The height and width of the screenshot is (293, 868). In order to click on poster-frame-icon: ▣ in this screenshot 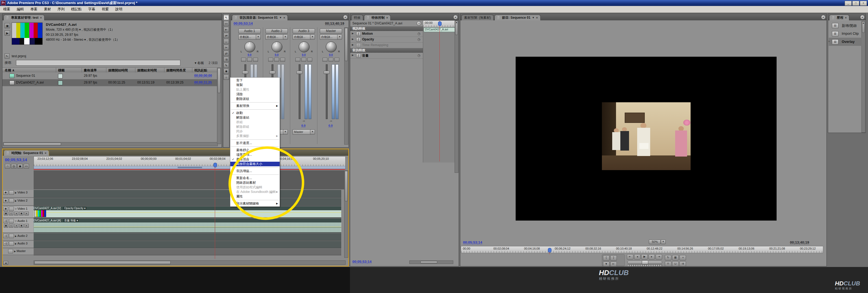, I will do `click(7, 26)`.